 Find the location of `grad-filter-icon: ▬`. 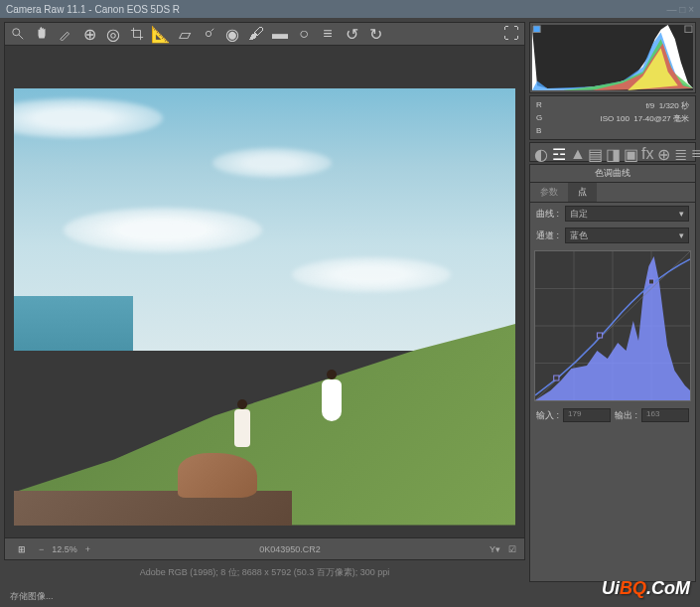

grad-filter-icon: ▬ is located at coordinates (280, 34).